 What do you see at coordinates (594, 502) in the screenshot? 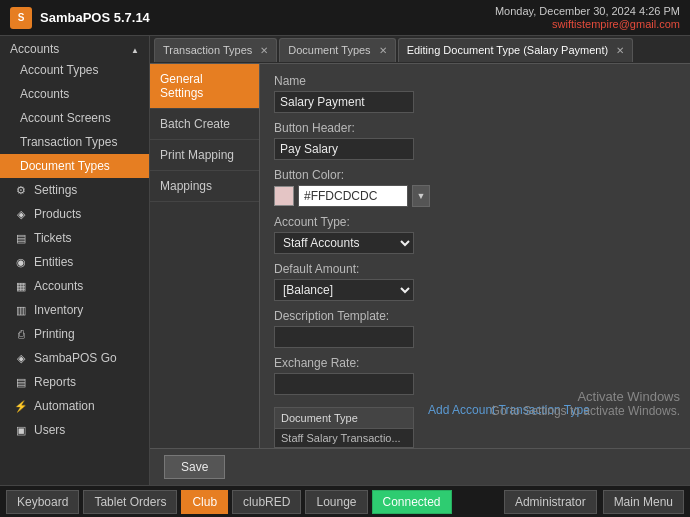
I see `taskbar-right: Administrator Main Menu` at bounding box center [594, 502].